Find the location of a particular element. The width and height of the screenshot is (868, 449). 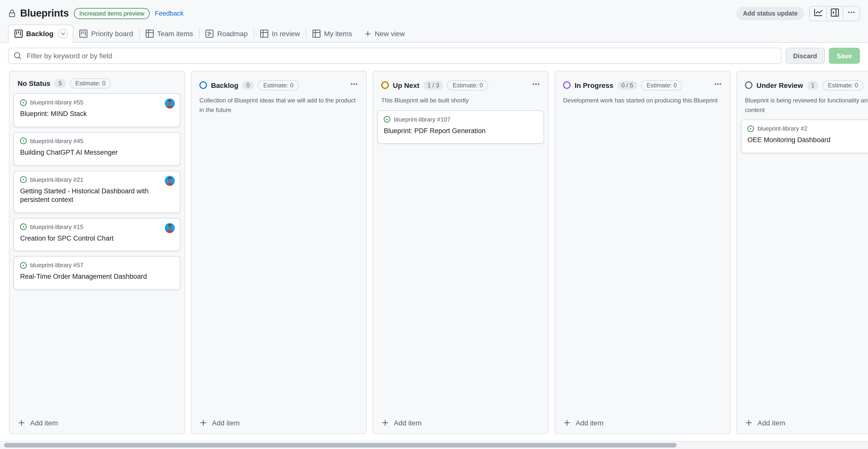

issue-card: blueprint-library #45 Building ChatGPT A… is located at coordinates (97, 149).